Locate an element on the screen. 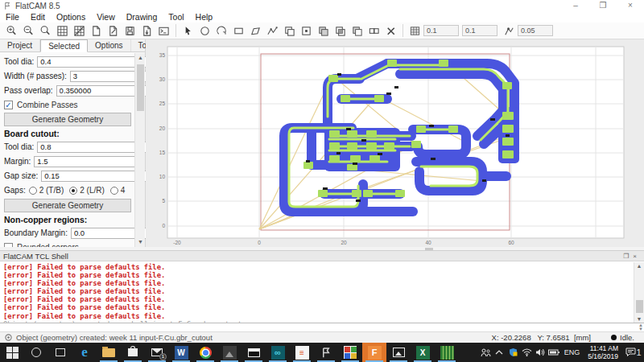 The image size is (644, 362). corner-snap-toggle-icon is located at coordinates (509, 31).